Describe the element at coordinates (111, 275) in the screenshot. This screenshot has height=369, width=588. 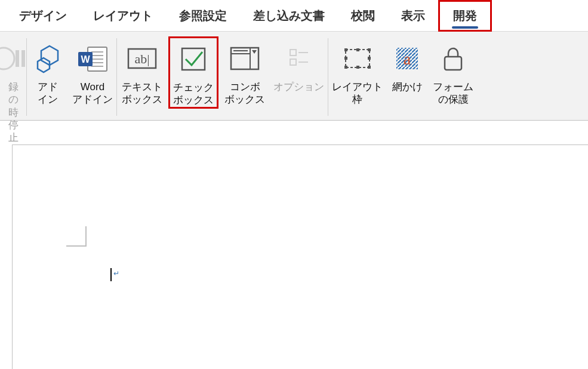
I see `text-cursor` at that location.